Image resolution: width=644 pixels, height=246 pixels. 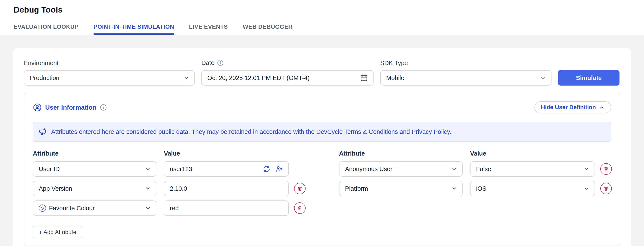 I want to click on value-select-value: iOS, so click(x=481, y=189).